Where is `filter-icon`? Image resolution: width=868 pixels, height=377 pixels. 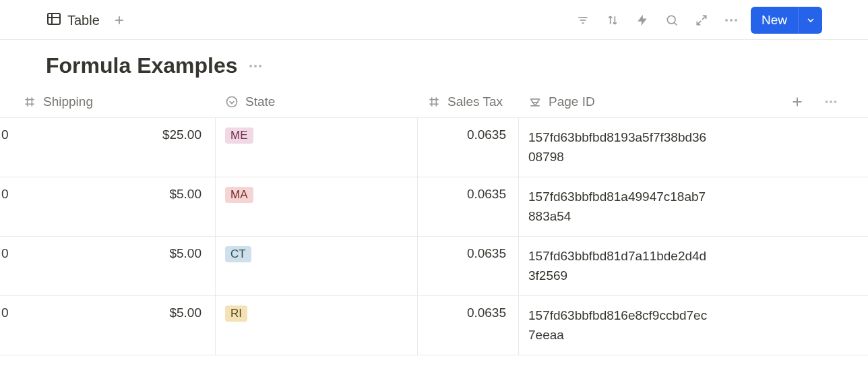 filter-icon is located at coordinates (583, 20).